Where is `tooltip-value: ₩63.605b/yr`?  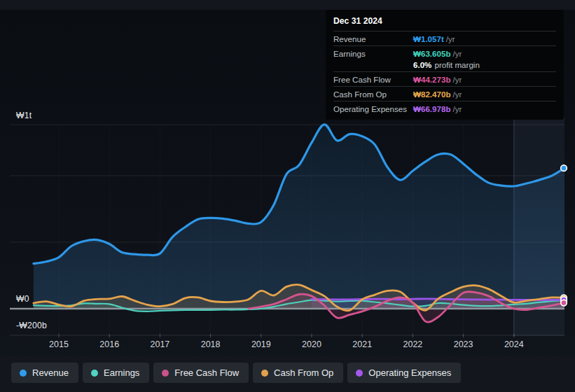
tooltip-value: ₩63.605b/yr is located at coordinates (437, 53).